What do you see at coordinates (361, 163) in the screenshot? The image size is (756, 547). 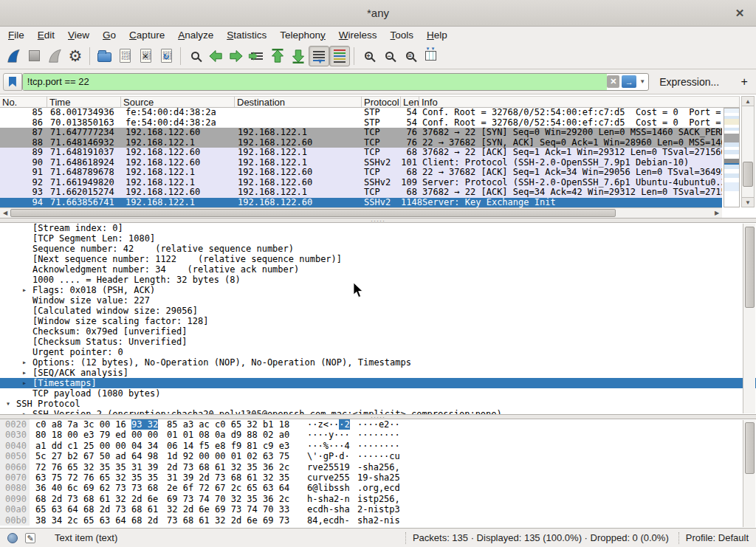 I see `packet-row-90: 9071.648618924192.168.122.60192.168.122.…` at bounding box center [361, 163].